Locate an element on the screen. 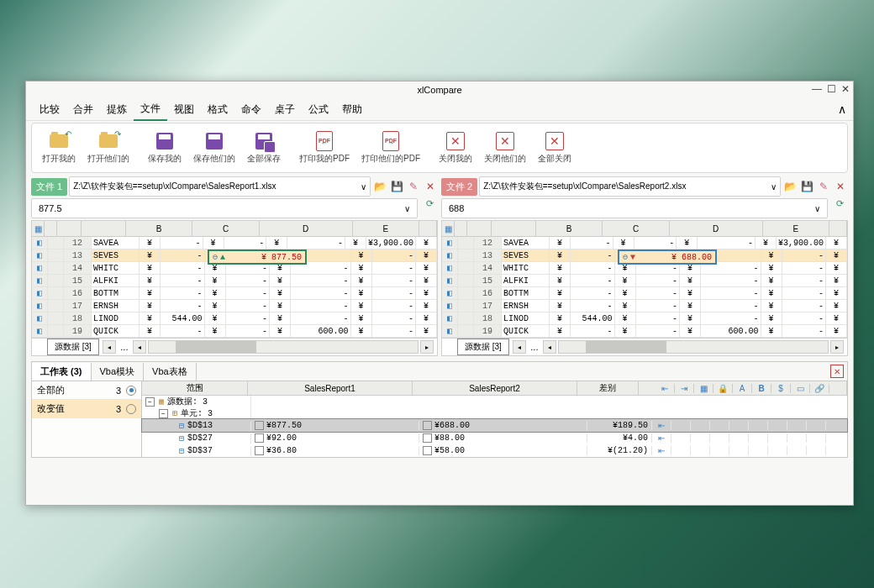 Image resolution: width=874 pixels, height=588 pixels. bookmark-file1-icon: ✎ is located at coordinates (413, 186).